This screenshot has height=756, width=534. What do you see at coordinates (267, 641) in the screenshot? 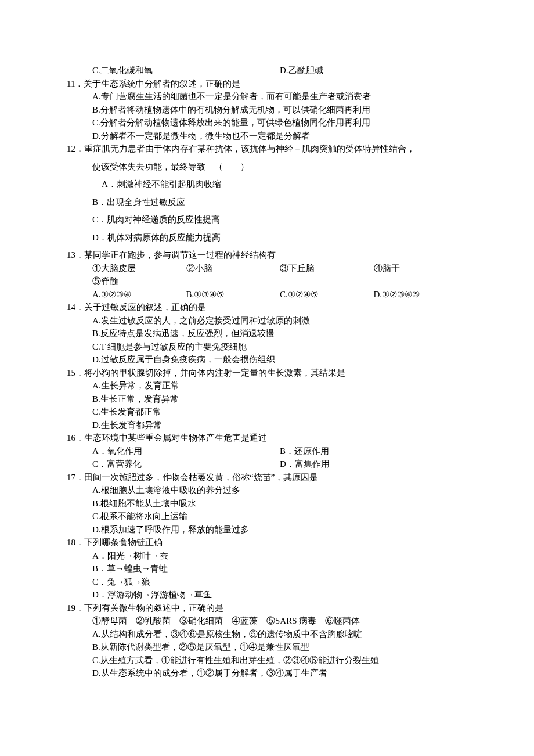
I see `q19: 19．下列有关微生物的叙述中，正确的是 ①酵母菌 ②乳酸菌 ③硝化细菌 ④蓝藻 …` at bounding box center [267, 641].